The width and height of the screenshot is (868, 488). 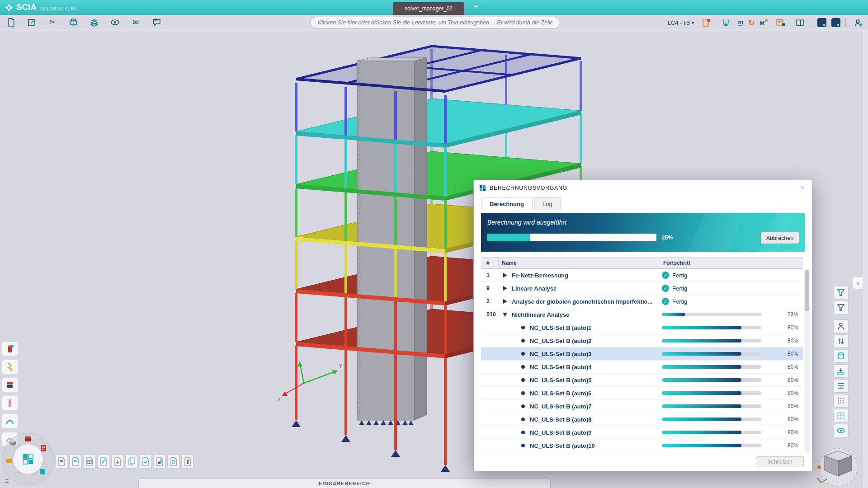 I want to click on table-row: NC_ULS-Set B (auto)2 80%, so click(x=642, y=341).